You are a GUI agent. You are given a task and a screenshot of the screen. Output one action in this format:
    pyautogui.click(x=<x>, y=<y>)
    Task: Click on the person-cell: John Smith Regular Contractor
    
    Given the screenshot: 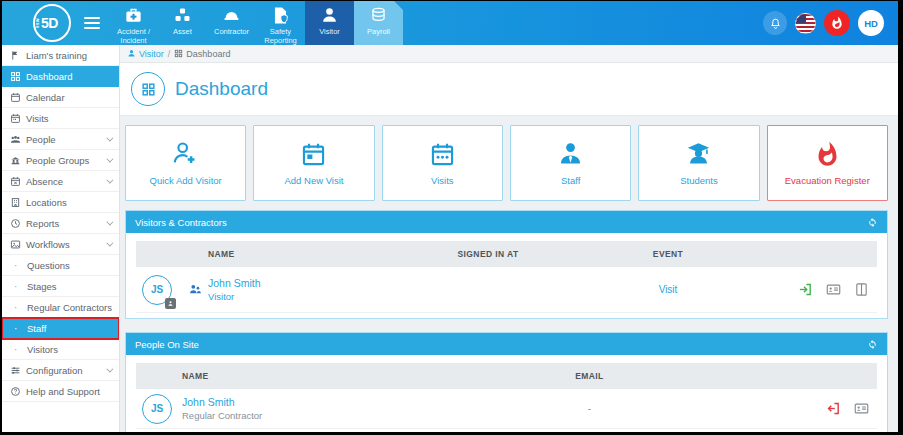 What is the action you would take?
    pyautogui.click(x=282, y=408)
    